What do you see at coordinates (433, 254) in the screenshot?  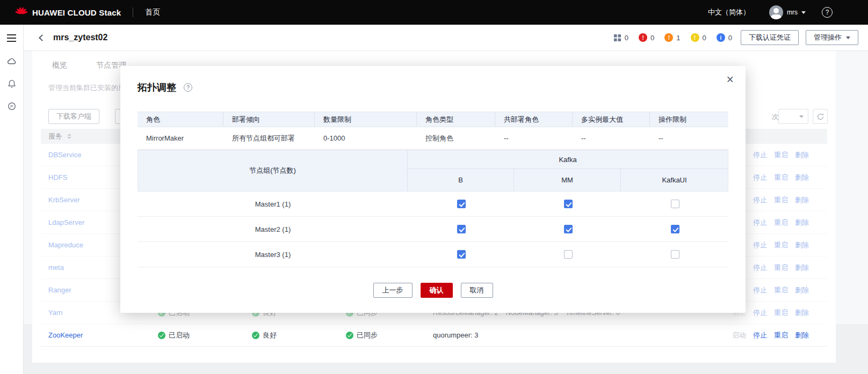 I see `topology-row: Master3 (1)` at bounding box center [433, 254].